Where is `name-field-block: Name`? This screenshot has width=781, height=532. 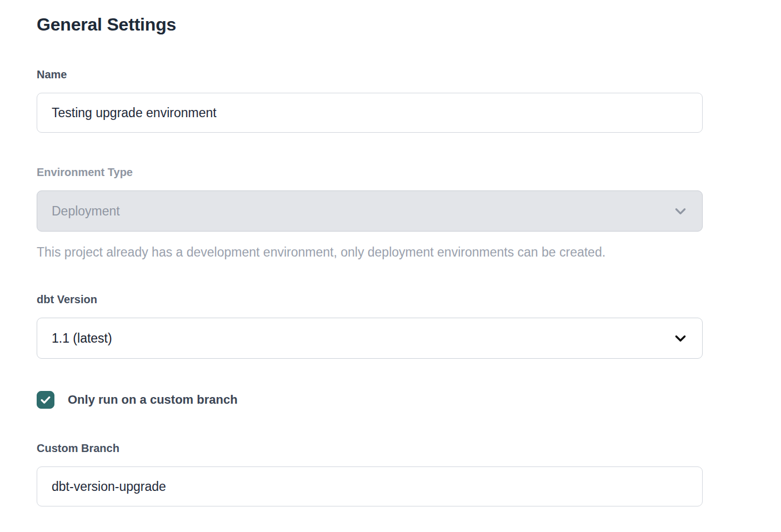 name-field-block: Name is located at coordinates (370, 101).